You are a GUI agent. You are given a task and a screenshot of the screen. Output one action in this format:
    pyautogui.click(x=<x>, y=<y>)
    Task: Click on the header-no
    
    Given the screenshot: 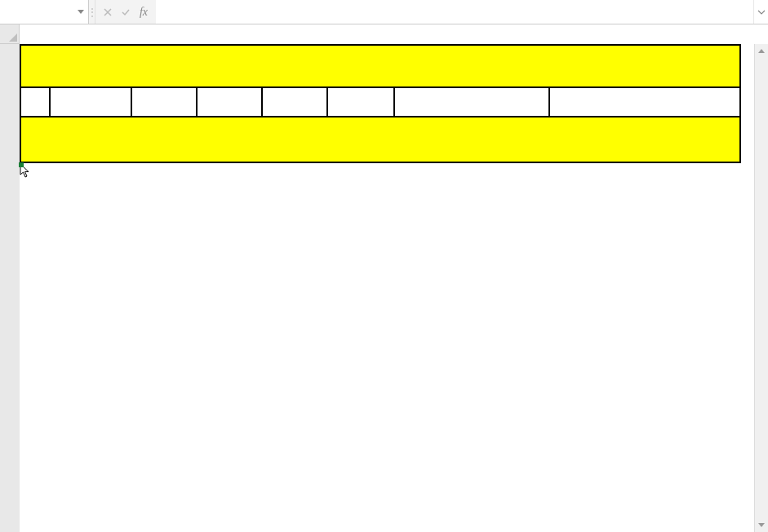 What is the action you would take?
    pyautogui.click(x=35, y=102)
    